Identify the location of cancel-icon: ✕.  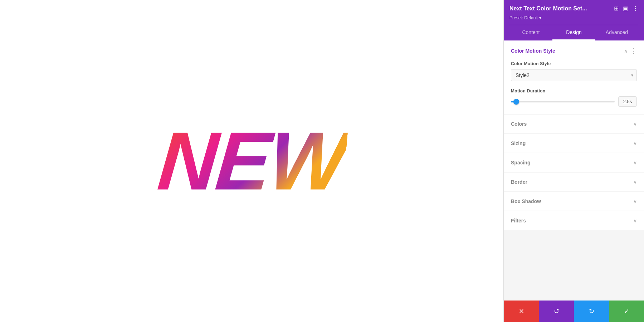
(522, 311).